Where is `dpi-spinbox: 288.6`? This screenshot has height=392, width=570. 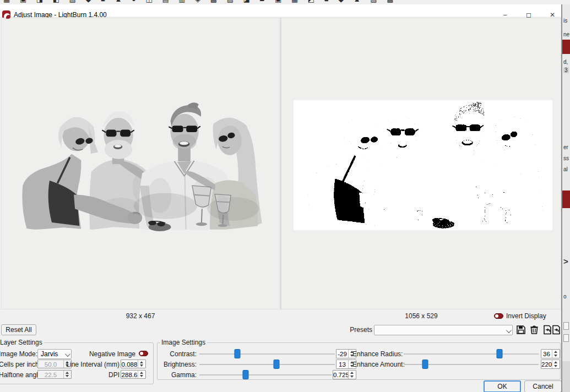 dpi-spinbox: 288.6 is located at coordinates (133, 374).